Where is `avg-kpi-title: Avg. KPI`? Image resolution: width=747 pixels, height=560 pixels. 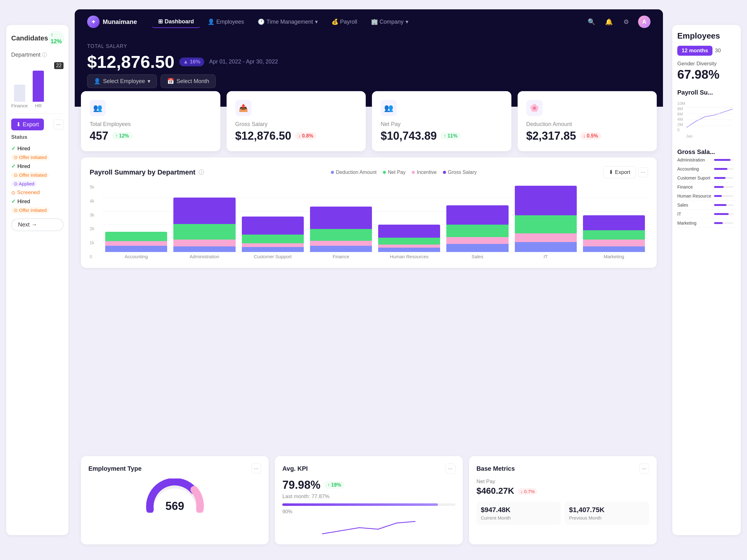
avg-kpi-title: Avg. KPI is located at coordinates (295, 469).